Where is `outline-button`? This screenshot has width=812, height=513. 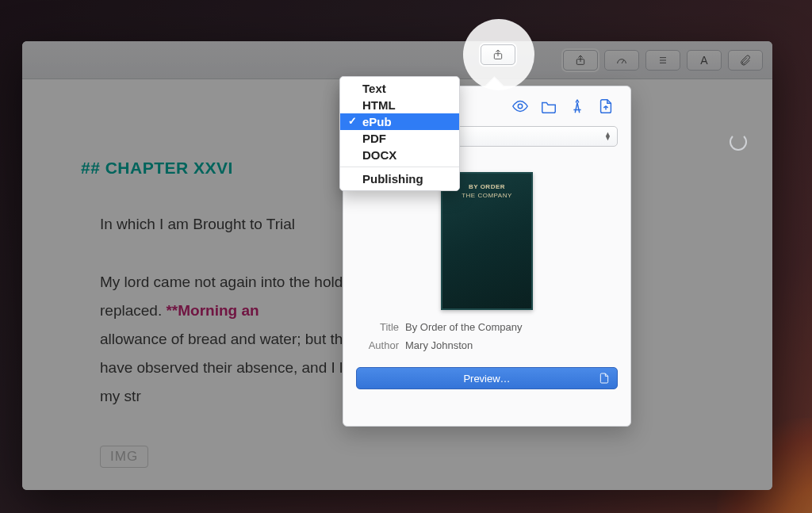
outline-button is located at coordinates (663, 60).